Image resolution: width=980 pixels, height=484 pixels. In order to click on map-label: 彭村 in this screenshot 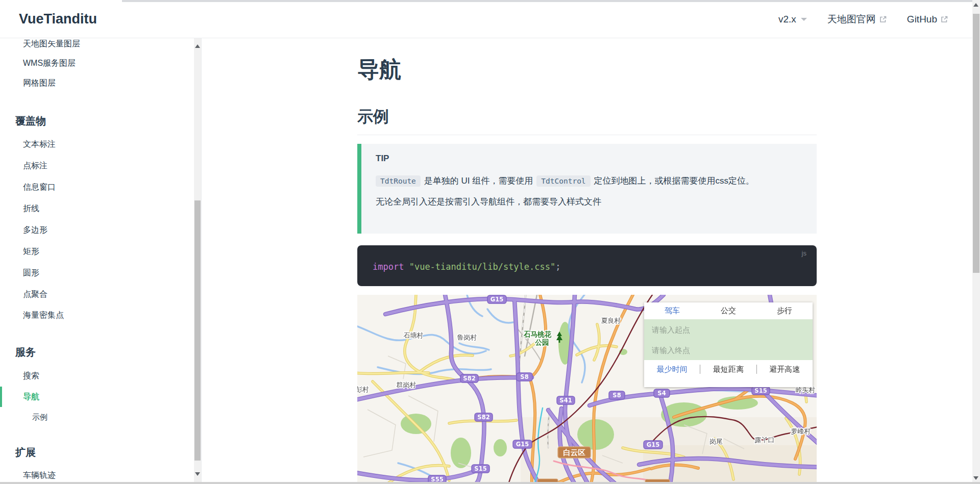, I will do `click(363, 390)`.